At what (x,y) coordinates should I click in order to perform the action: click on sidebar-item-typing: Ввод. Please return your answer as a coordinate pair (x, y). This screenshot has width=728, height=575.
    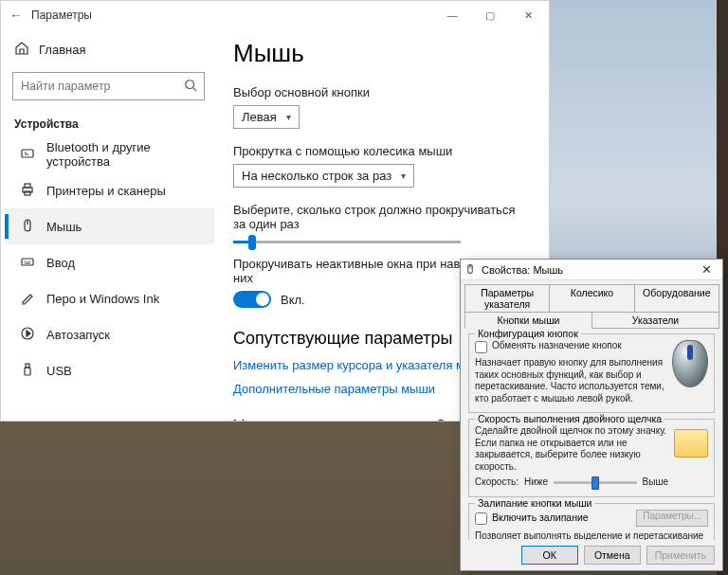
    Looking at the image, I should click on (110, 262).